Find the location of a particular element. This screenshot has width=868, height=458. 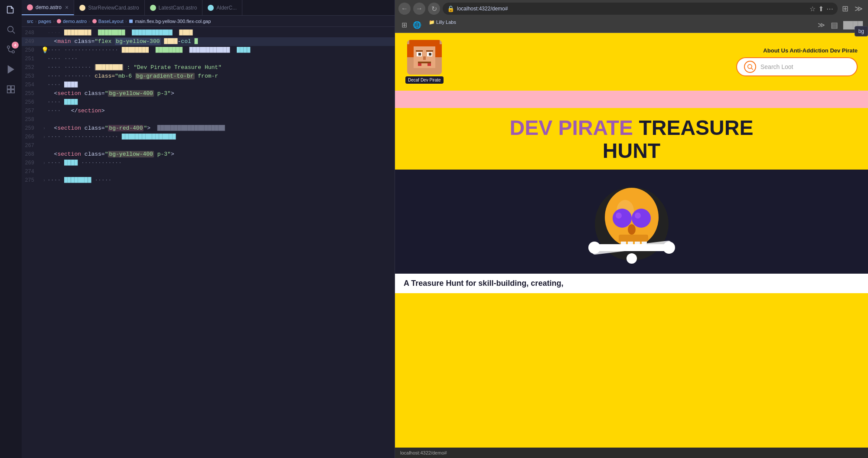

site-nav-links: About Us Anti-Addiction Dev Pirate is located at coordinates (810, 50).